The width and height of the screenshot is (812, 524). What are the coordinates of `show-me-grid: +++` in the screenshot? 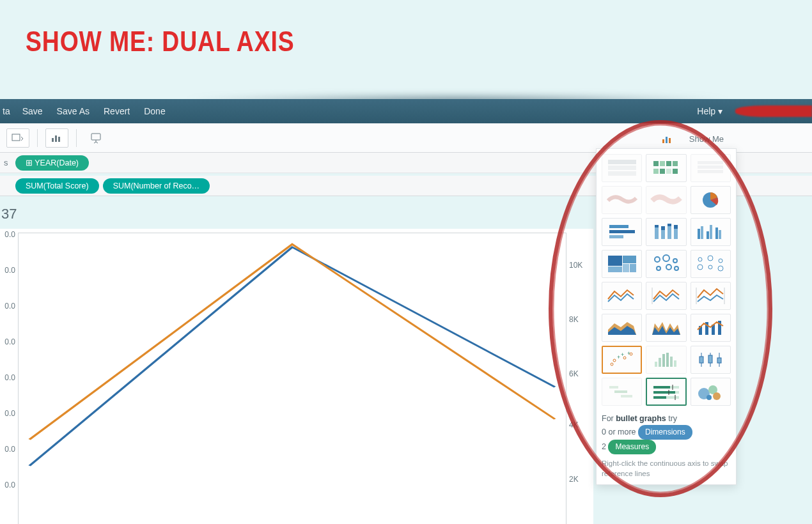 It's located at (666, 280).